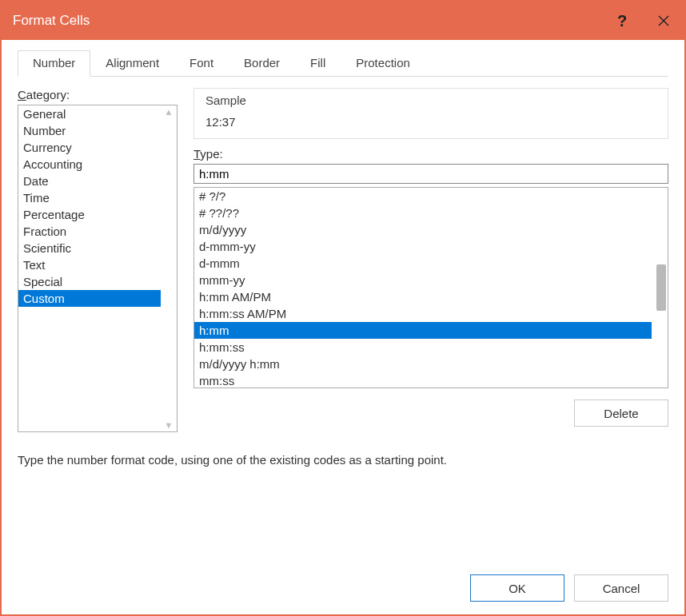  Describe the element at coordinates (661, 288) in the screenshot. I see `type-scrollbar-thumb` at that location.